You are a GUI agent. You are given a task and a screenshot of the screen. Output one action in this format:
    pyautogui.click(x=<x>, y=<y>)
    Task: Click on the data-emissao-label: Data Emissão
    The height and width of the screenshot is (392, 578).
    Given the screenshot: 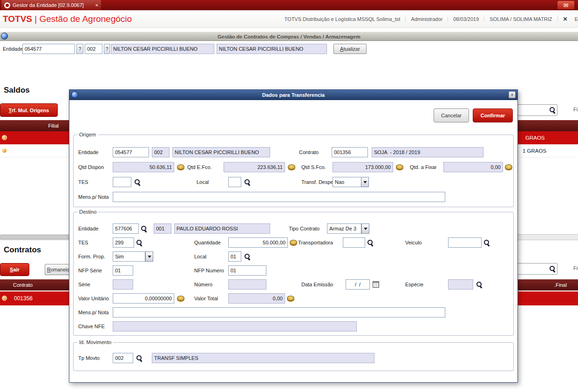 What is the action you would take?
    pyautogui.click(x=317, y=284)
    